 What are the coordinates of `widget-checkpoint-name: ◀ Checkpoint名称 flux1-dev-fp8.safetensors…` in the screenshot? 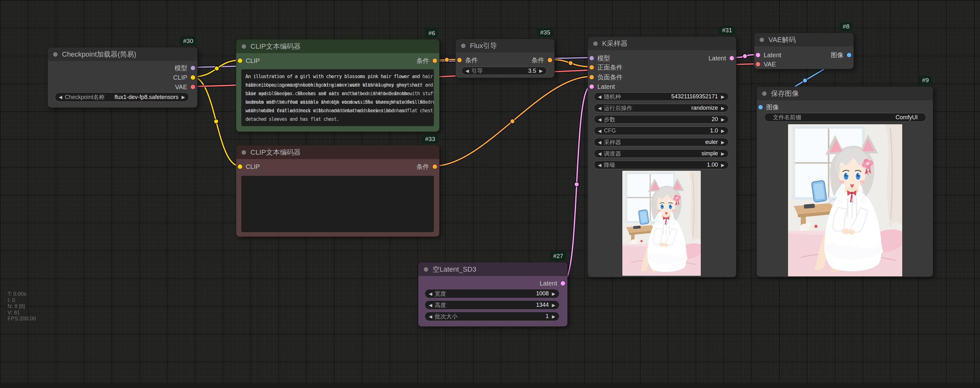 It's located at (122, 97).